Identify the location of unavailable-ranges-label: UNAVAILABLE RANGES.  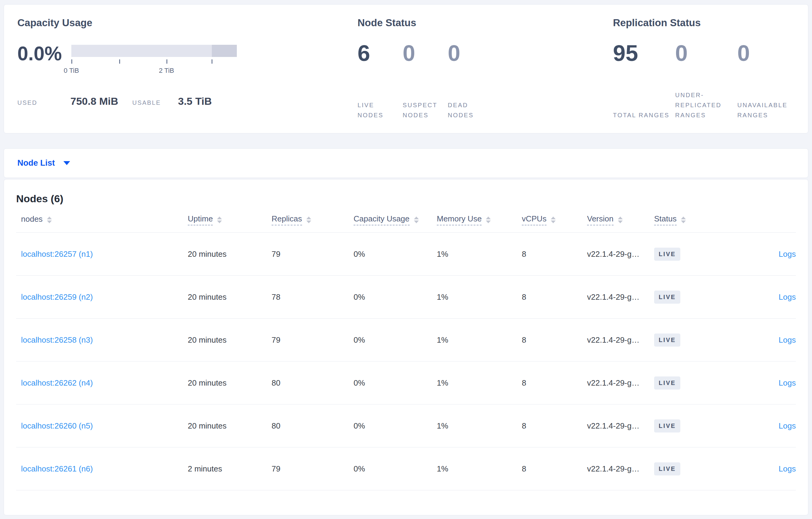
(768, 110).